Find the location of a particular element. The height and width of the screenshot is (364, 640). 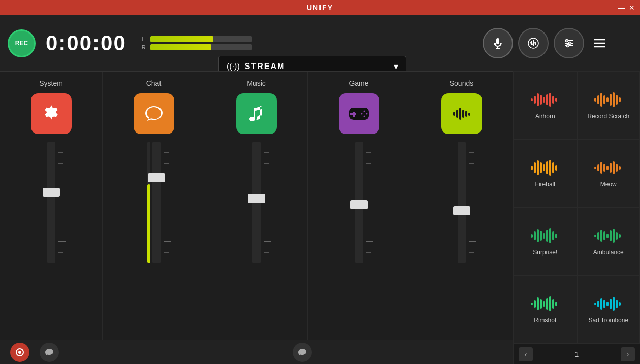

channel-sounds-label: Sounds is located at coordinates (461, 83).